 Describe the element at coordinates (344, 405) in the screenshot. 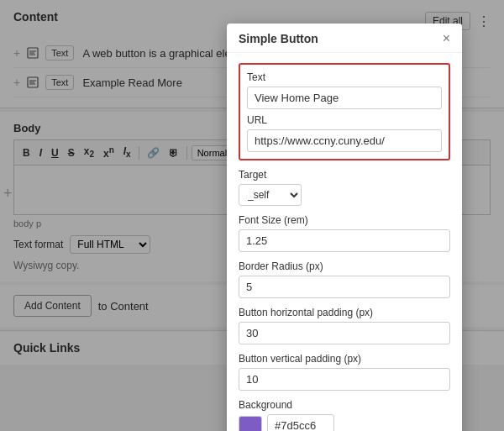

I see `bg-label: Background` at that location.